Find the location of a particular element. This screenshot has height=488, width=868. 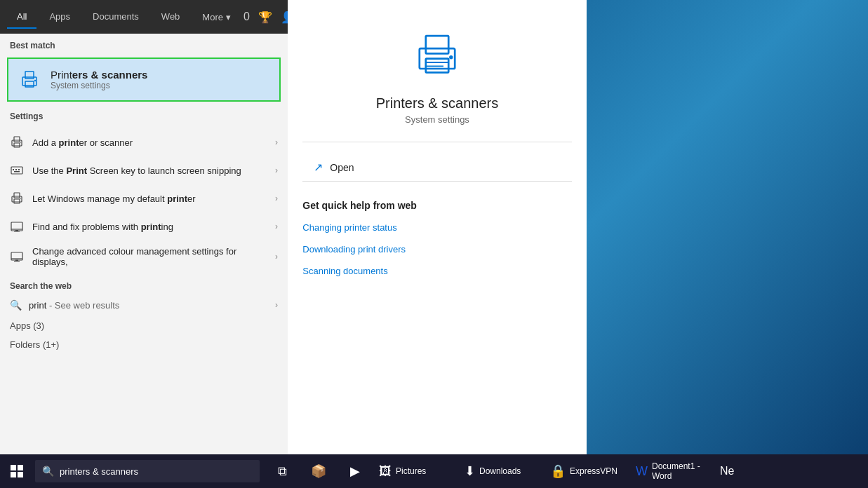

best-match-text: Printers & scanners System settings is located at coordinates (99, 80).